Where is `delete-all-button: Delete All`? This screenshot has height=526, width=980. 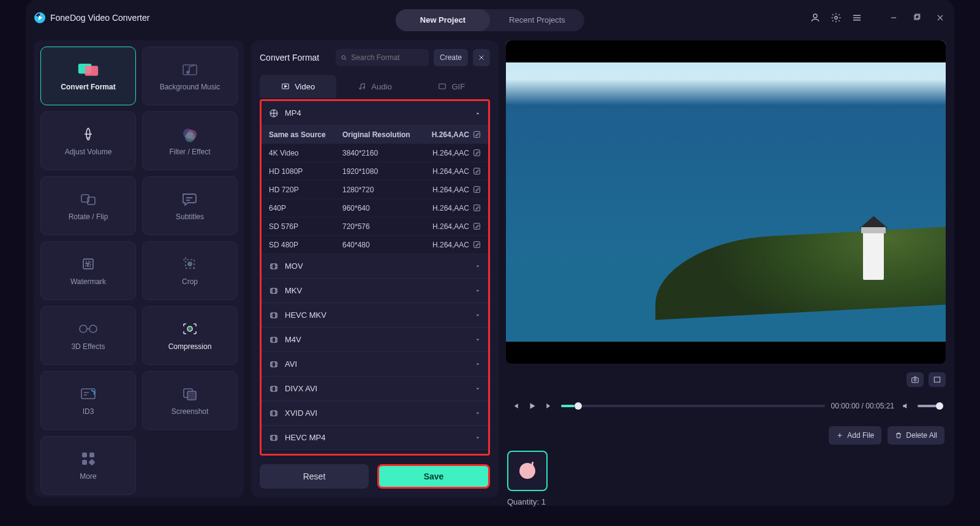 delete-all-button: Delete All is located at coordinates (916, 435).